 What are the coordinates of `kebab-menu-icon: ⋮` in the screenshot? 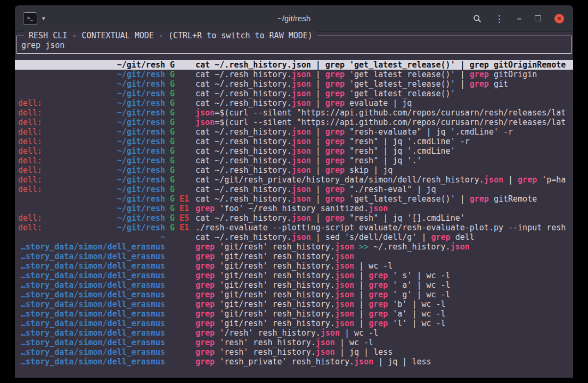 It's located at (500, 19).